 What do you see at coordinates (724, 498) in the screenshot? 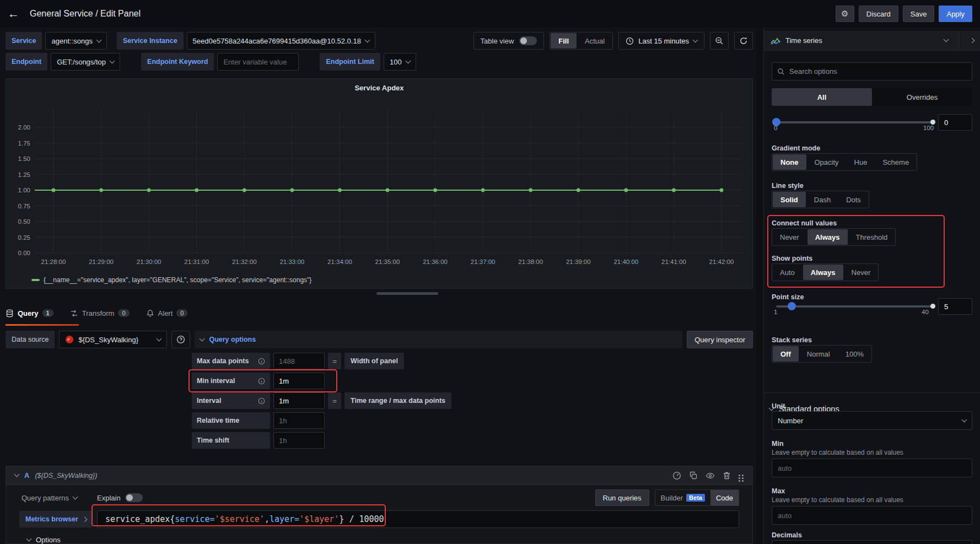
I see `code-mode-option: Code` at bounding box center [724, 498].